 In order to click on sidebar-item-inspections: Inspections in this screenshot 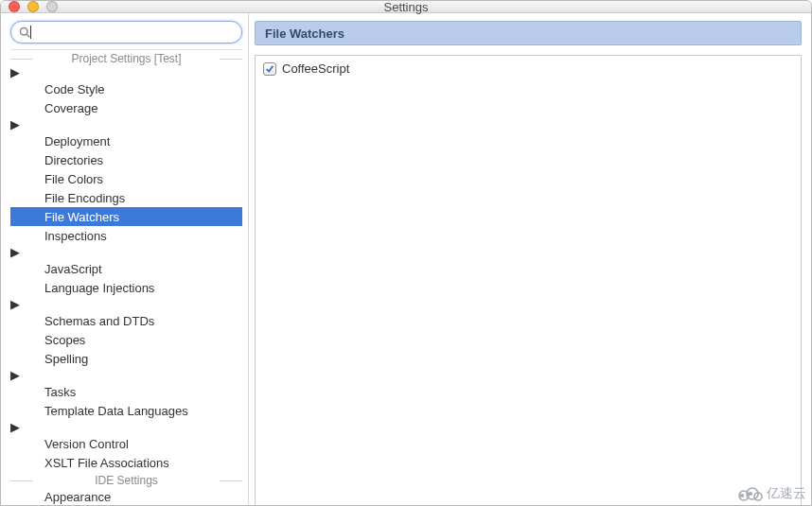, I will do `click(127, 236)`.